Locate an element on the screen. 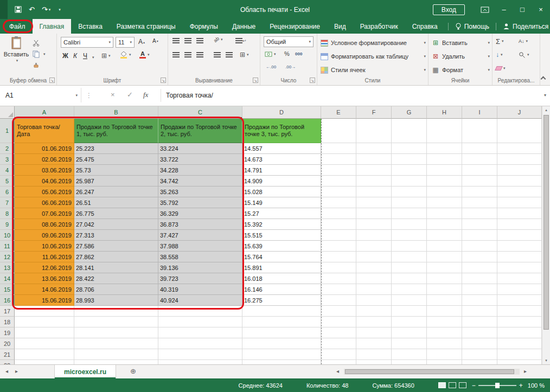 This screenshot has width=550, height=392. format-cells-button: ▦ Формат ▾ is located at coordinates (461, 70).